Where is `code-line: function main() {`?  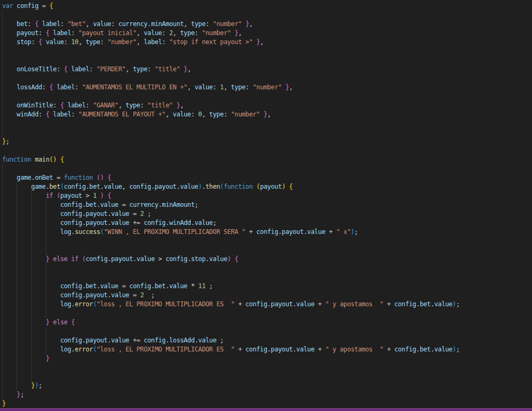 code-line: function main() { is located at coordinates (267, 160).